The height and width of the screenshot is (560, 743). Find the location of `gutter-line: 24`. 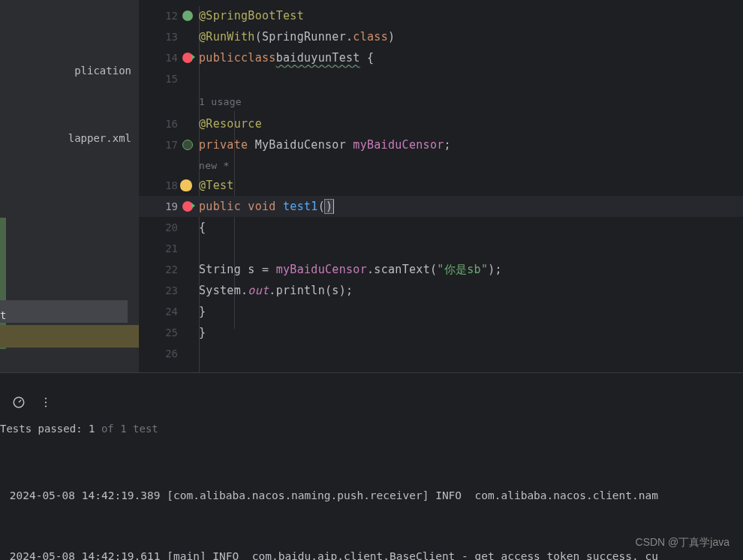

gutter-line: 24 is located at coordinates (169, 312).